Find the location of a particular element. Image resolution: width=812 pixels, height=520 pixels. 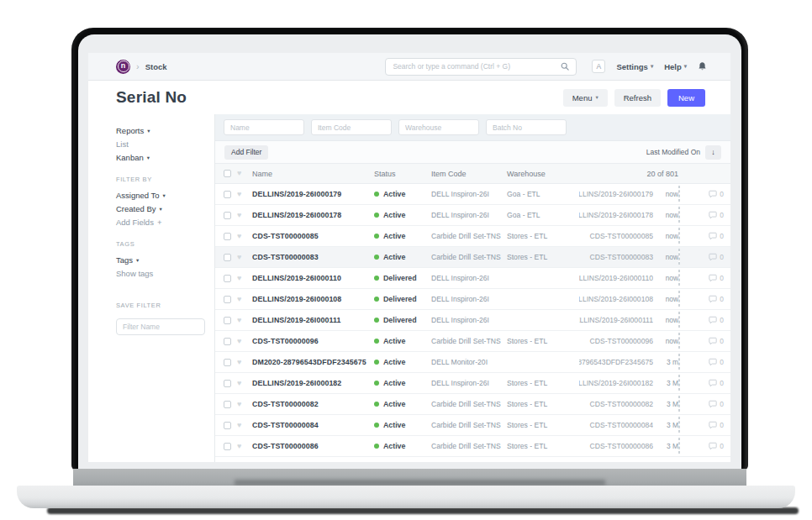

sidebar-item-kanban: Kanban▾ is located at coordinates (165, 158).